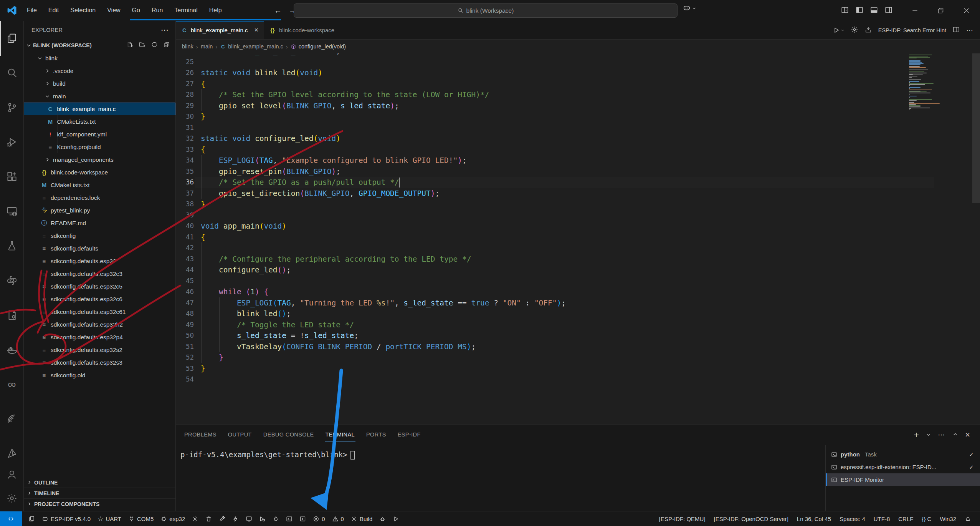  Describe the element at coordinates (173, 519) in the screenshot. I see `status-esp32: esp32` at that location.